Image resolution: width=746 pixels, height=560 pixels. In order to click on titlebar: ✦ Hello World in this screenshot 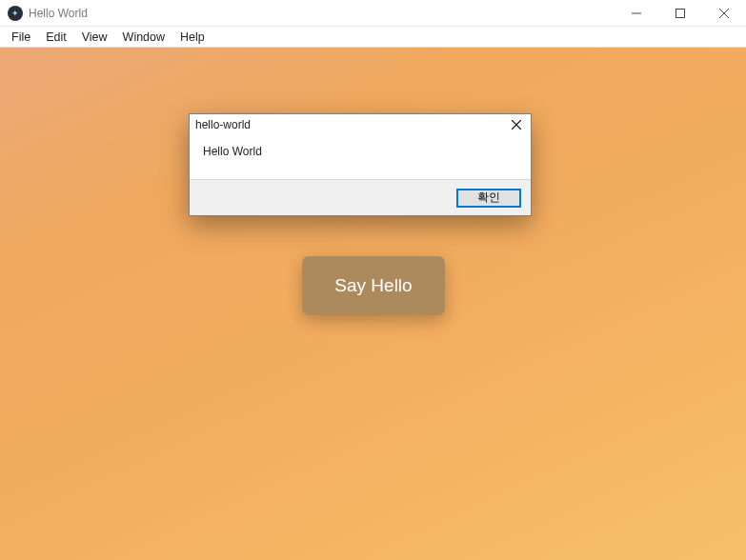, I will do `click(373, 13)`.